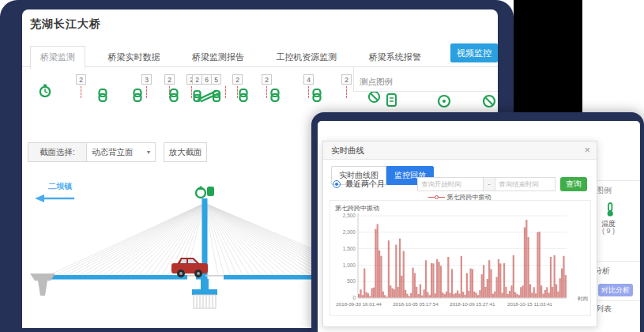 The height and width of the screenshot is (332, 644). I want to click on sensor-count: 4, so click(308, 79).